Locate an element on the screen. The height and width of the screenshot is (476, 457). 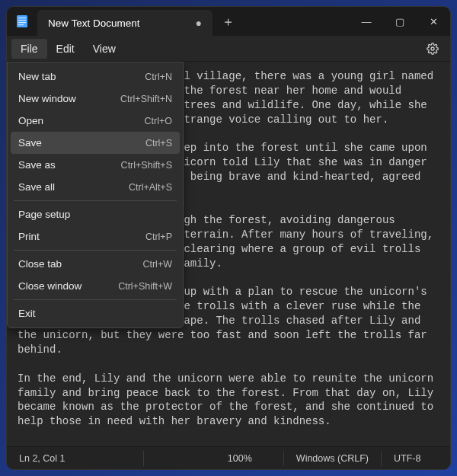
menu-view: View is located at coordinates (104, 49).